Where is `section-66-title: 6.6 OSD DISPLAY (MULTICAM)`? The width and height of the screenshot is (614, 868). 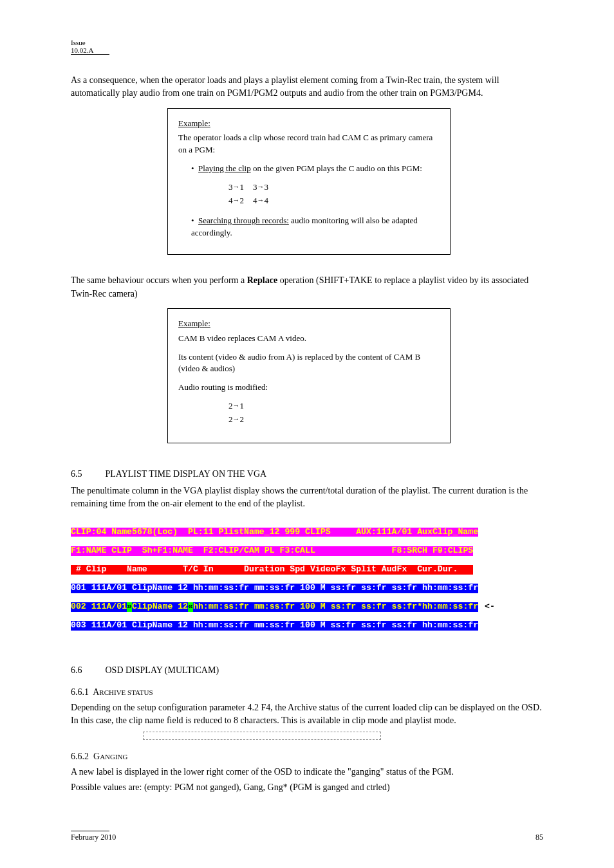
section-66-title: 6.6 OSD DISPLAY (MULTICAM) is located at coordinates (307, 670).